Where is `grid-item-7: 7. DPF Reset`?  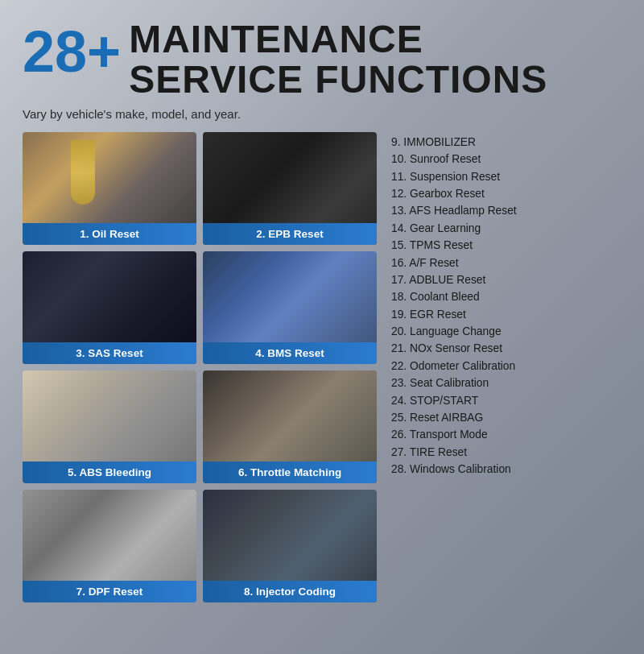 grid-item-7: 7. DPF Reset is located at coordinates (109, 546).